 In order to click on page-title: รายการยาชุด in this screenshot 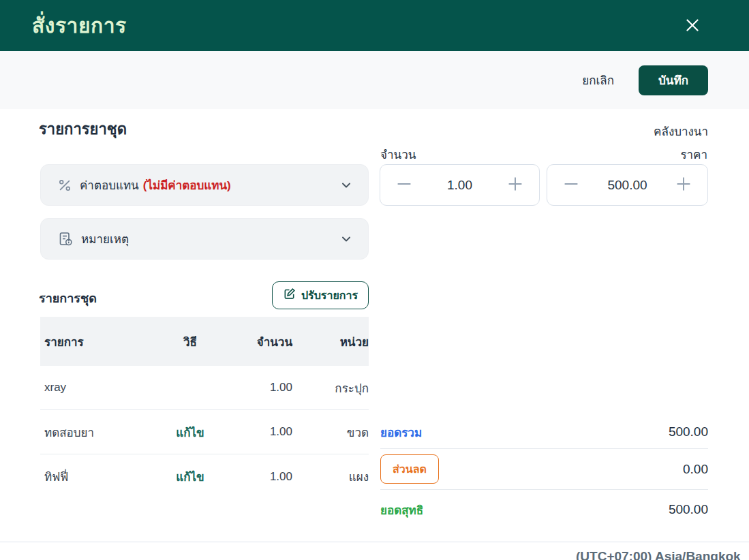, I will do `click(83, 129)`.